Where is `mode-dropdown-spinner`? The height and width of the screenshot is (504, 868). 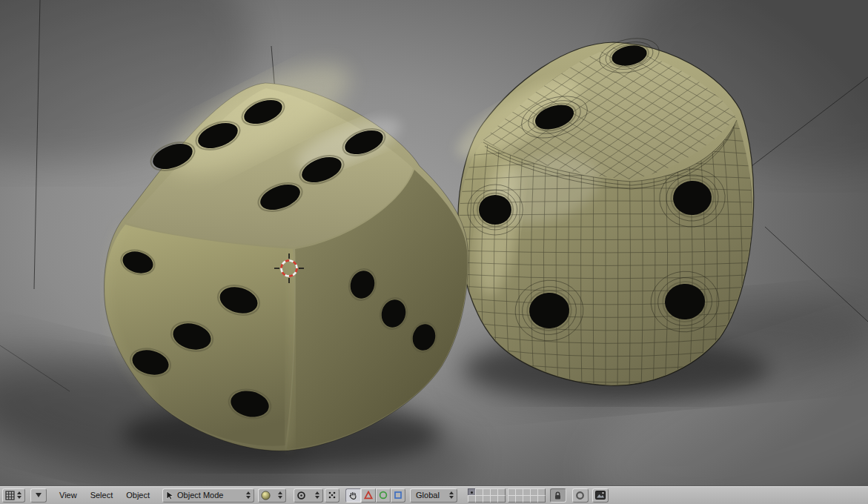
mode-dropdown-spinner is located at coordinates (248, 495).